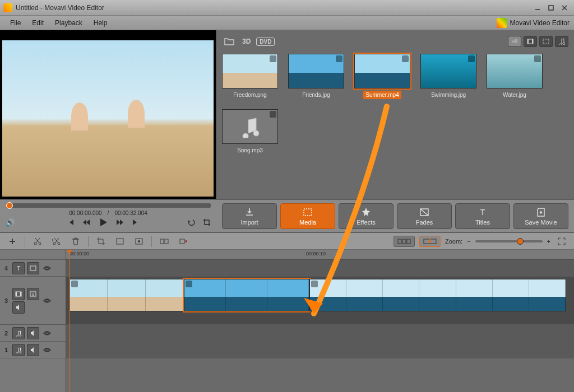 Image resolution: width=574 pixels, height=392 pixels. I want to click on media-thumb-3: Swimming.jpg, so click(448, 76).